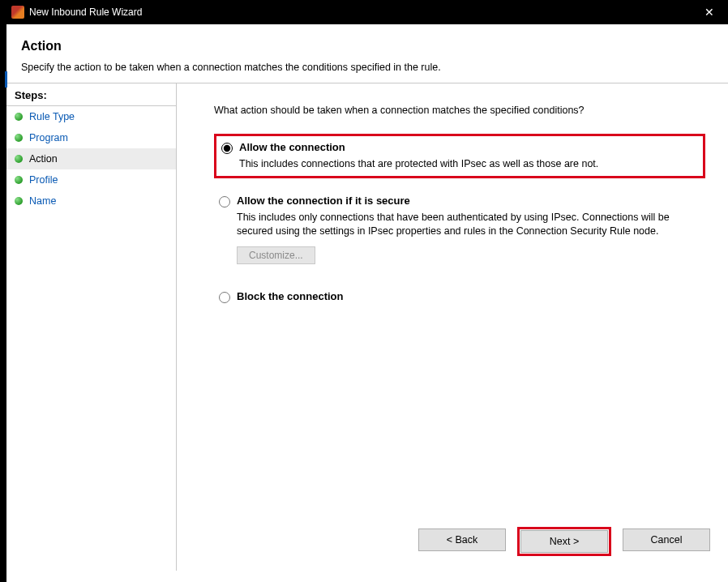 The width and height of the screenshot is (728, 582). What do you see at coordinates (666, 540) in the screenshot?
I see `cancel-button: Cancel` at bounding box center [666, 540].